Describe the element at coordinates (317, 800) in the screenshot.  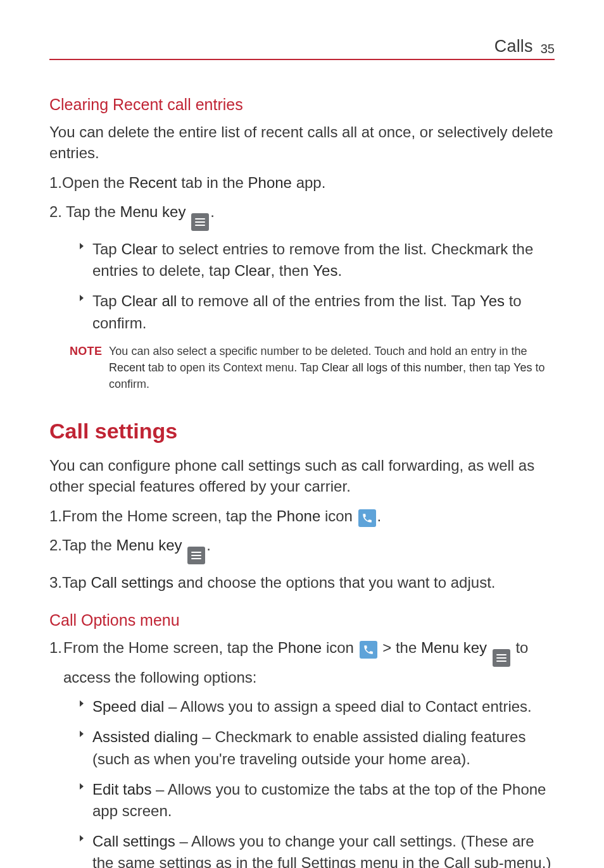
I see `options-bullet-edit-tabs: Edit tabs – Allows you to customize the …` at that location.